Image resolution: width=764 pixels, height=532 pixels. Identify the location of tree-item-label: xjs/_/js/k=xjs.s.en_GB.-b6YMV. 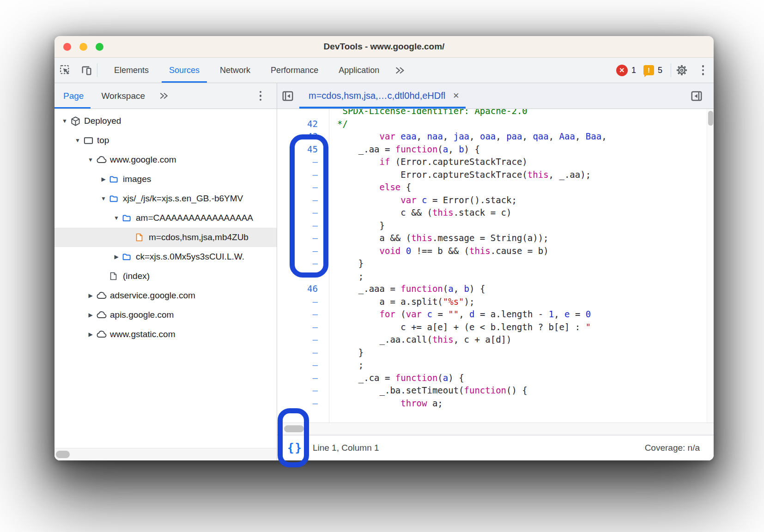
(183, 199).